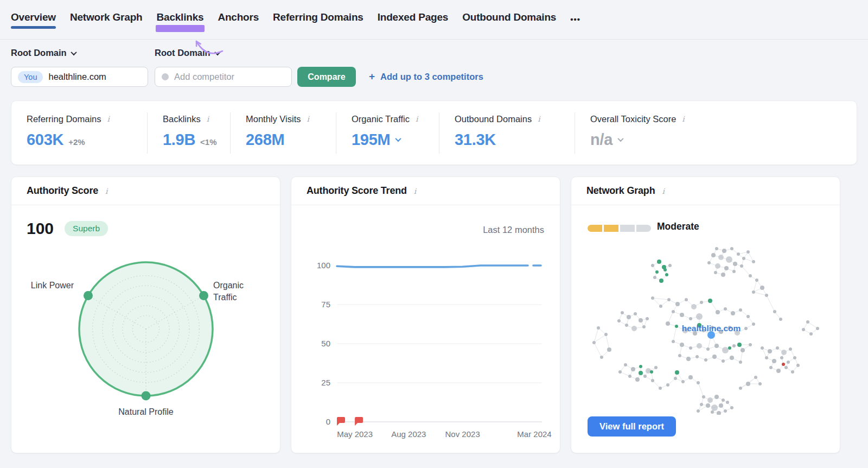 The width and height of the screenshot is (868, 468). Describe the element at coordinates (475, 140) in the screenshot. I see `metric-value: 31.3K` at that location.